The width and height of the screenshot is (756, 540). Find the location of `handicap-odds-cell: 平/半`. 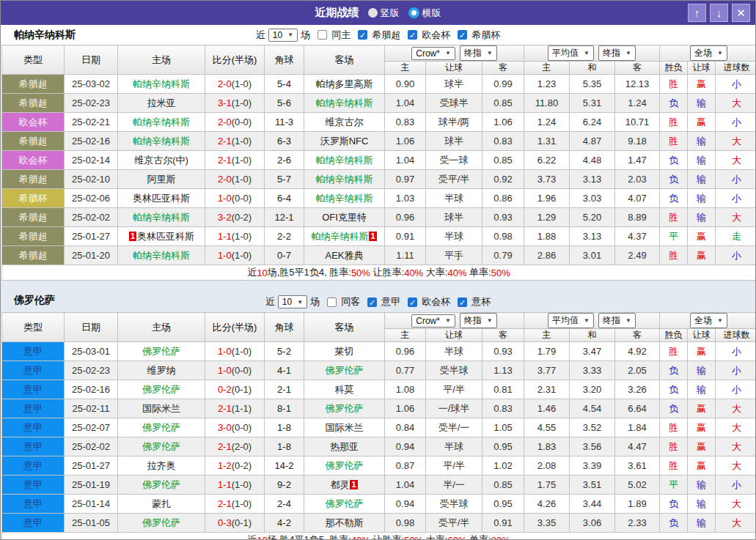

handicap-odds-cell: 平/半 is located at coordinates (455, 466).